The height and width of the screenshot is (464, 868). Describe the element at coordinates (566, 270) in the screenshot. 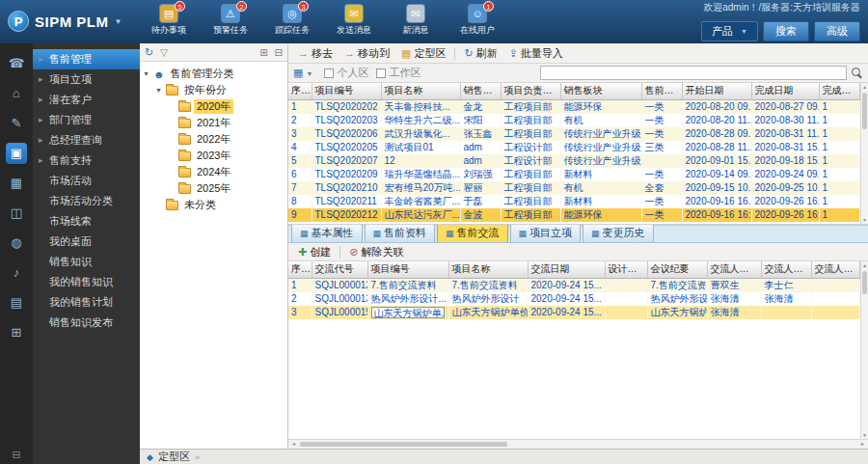

I see `column-header: 交流日期` at that location.